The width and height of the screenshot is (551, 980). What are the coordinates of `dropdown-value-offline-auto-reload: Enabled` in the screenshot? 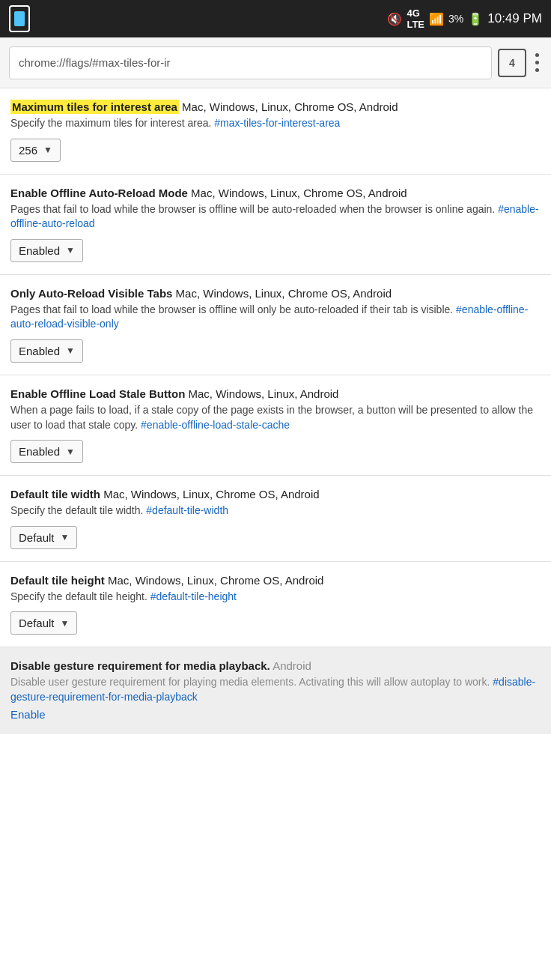 It's located at (39, 250).